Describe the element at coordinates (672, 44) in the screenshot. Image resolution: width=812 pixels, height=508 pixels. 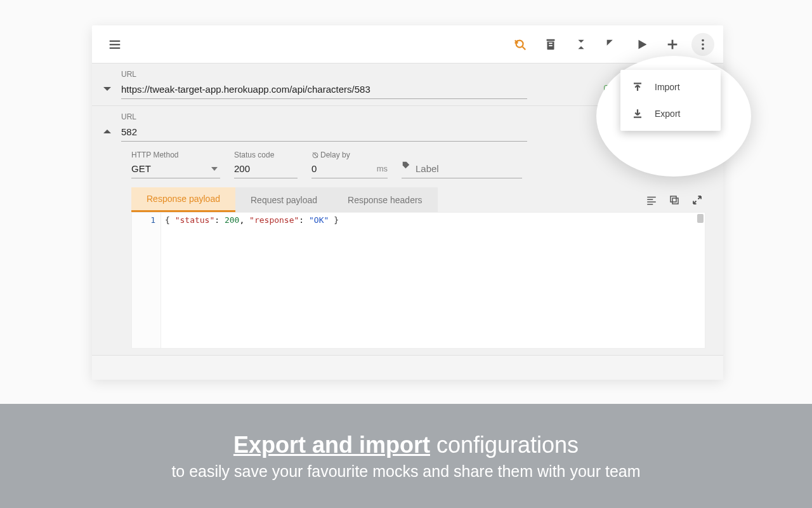
I see `add-icon` at that location.